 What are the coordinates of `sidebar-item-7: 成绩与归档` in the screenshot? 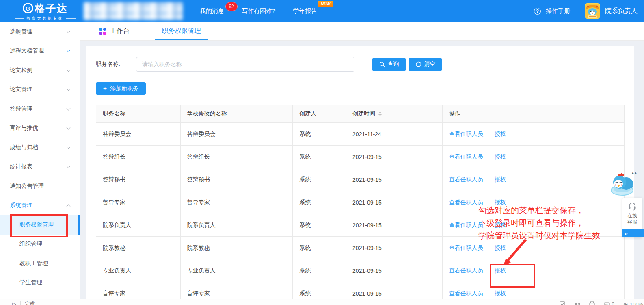 It's located at (40, 148).